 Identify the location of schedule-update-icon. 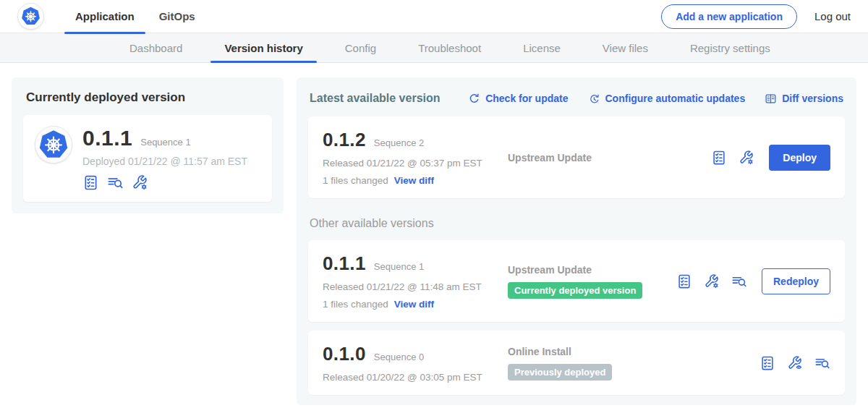
(595, 98).